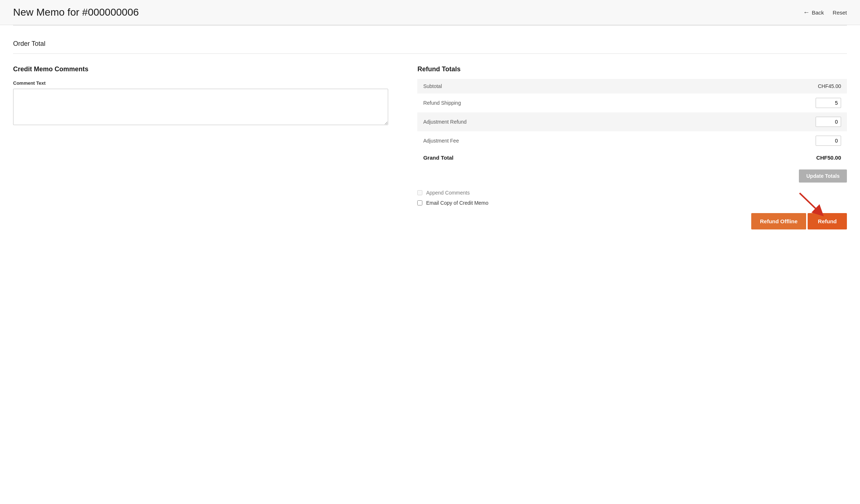 The image size is (860, 504). What do you see at coordinates (632, 86) in the screenshot?
I see `table-row: Subtotal CHF45.00` at bounding box center [632, 86].